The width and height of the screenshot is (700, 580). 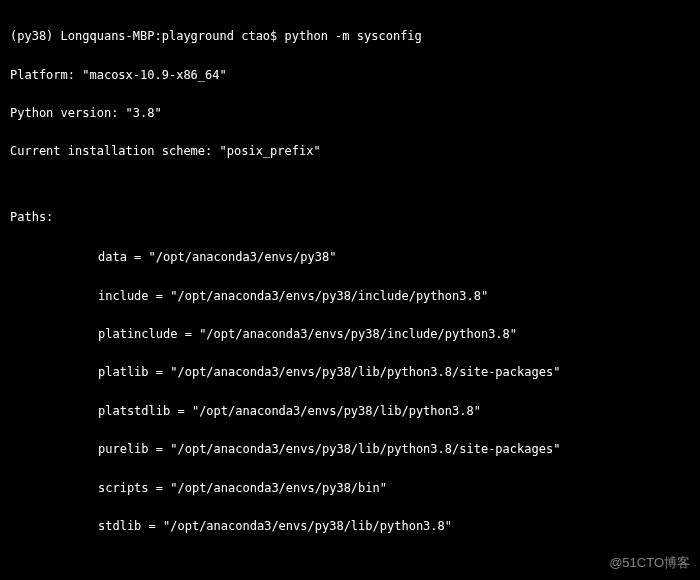 I want to click on watermark-text: @51CTO博客, so click(x=650, y=564).